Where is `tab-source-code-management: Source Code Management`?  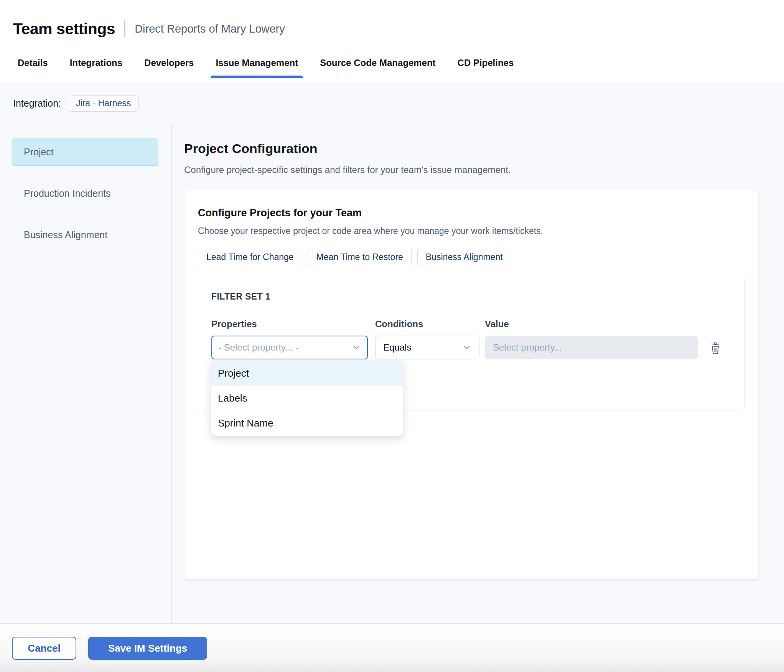
tab-source-code-management: Source Code Management is located at coordinates (377, 68).